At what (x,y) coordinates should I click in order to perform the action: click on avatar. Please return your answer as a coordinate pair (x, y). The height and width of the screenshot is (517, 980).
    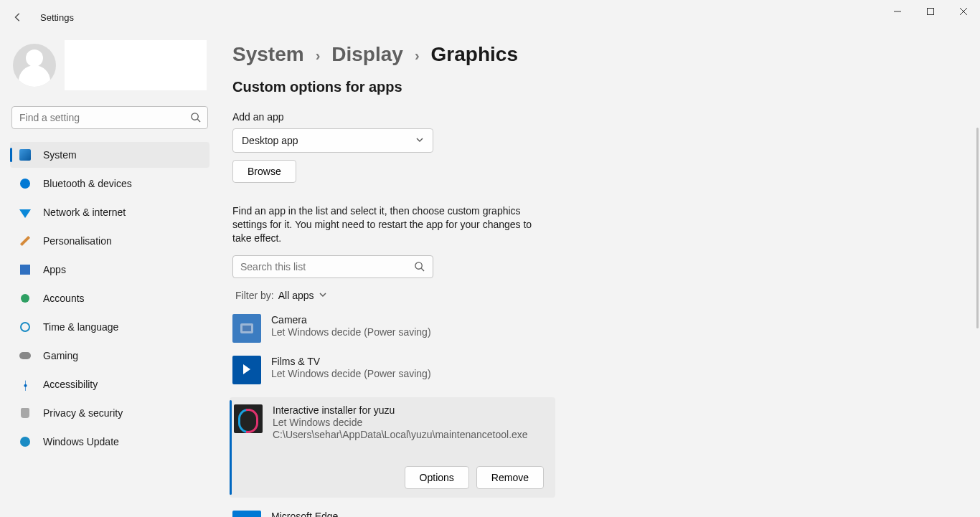
    Looking at the image, I should click on (34, 65).